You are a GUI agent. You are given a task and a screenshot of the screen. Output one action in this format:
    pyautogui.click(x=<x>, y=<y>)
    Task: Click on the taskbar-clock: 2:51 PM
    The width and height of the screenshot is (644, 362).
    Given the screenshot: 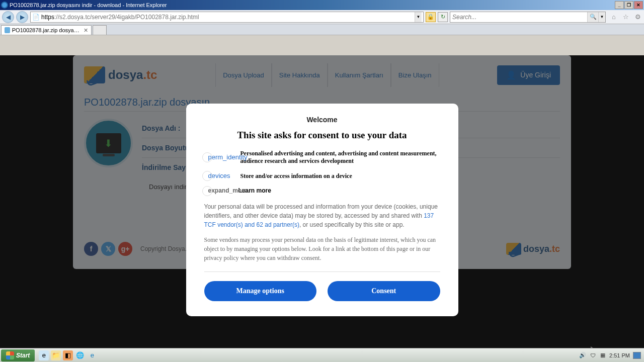 What is the action you would take?
    pyautogui.click(x=620, y=355)
    